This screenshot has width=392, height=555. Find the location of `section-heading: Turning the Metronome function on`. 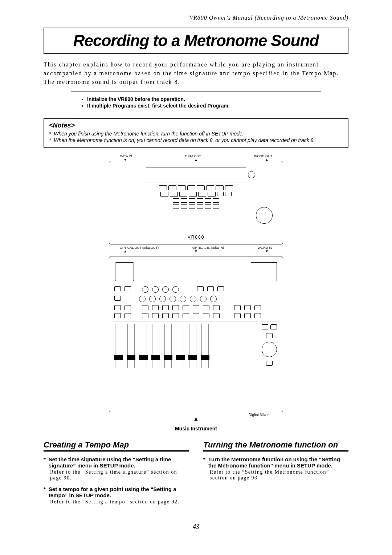

section-heading: Turning the Metronome function on is located at coordinates (276, 446).